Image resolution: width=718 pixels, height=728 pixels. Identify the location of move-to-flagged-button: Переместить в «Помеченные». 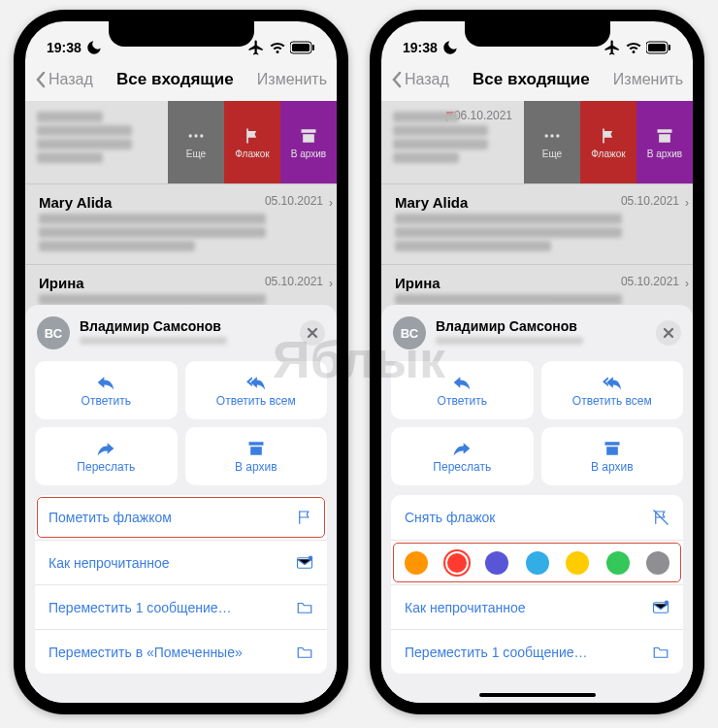
(180, 651).